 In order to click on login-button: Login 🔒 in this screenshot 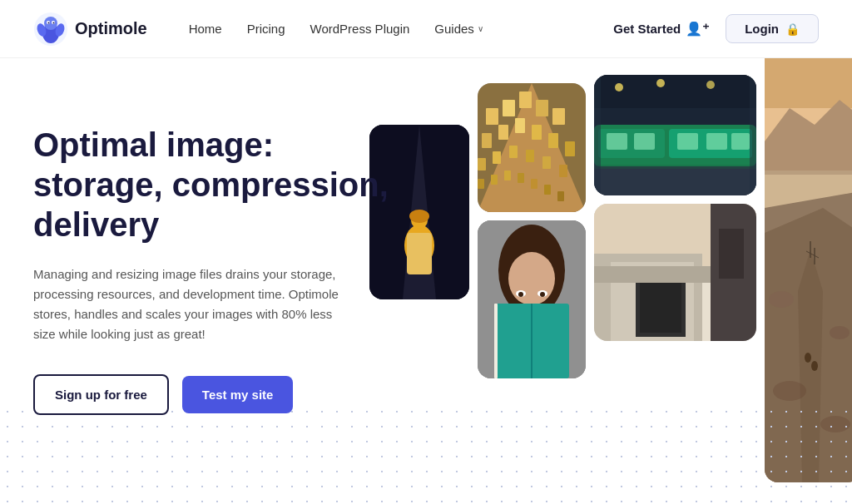, I will do `click(772, 28)`.